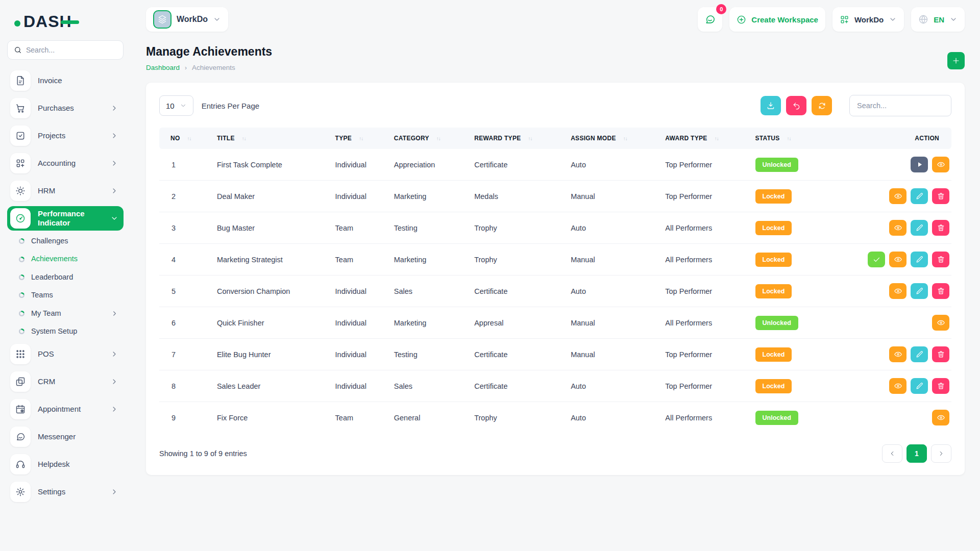 This screenshot has width=980, height=551. I want to click on pagination: 1, so click(917, 454).